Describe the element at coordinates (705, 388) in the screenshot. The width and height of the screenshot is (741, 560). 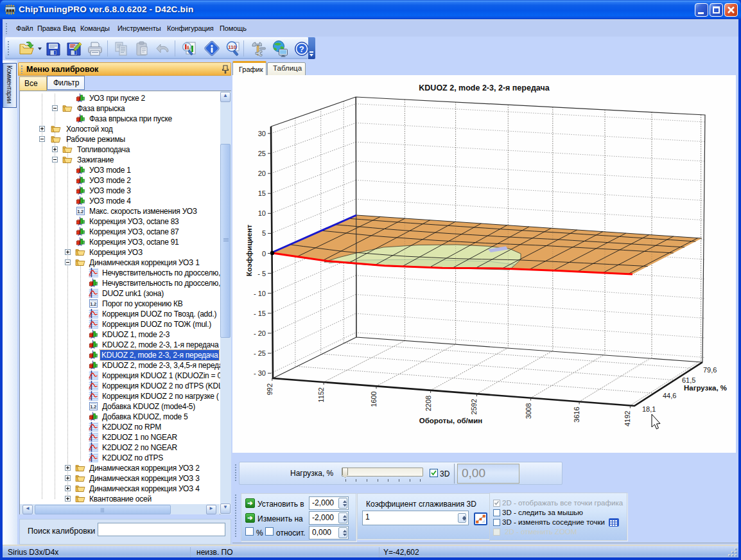
I see `svg-text: Нагрузка, %` at that location.